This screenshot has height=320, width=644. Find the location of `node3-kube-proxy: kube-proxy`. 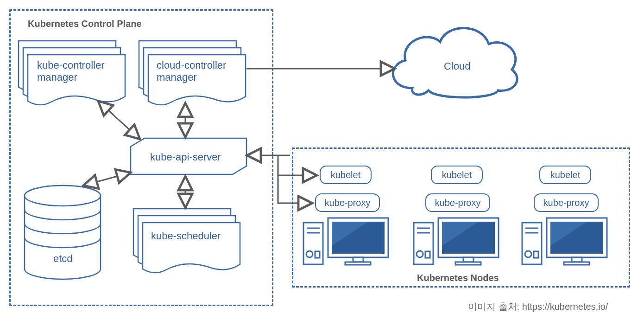

node3-kube-proxy: kube-proxy is located at coordinates (566, 203).